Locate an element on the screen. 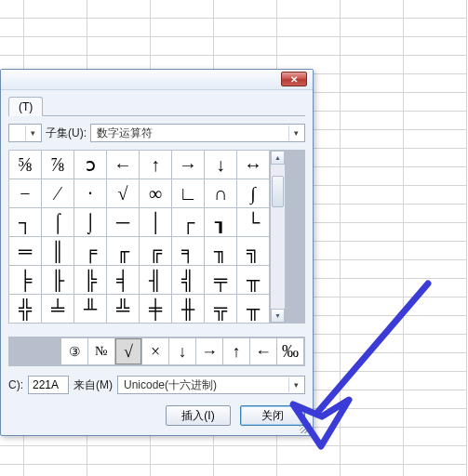  symbol-cell: ╞ is located at coordinates (25, 280).